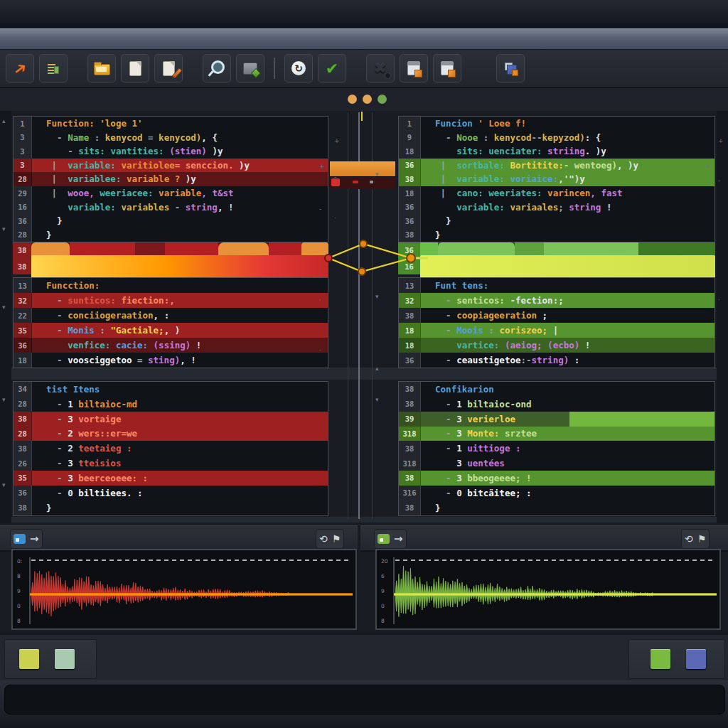 The image size is (728, 728). What do you see at coordinates (171, 316) in the screenshot?
I see `code-line: 22 - conciiogeraation, :` at bounding box center [171, 316].